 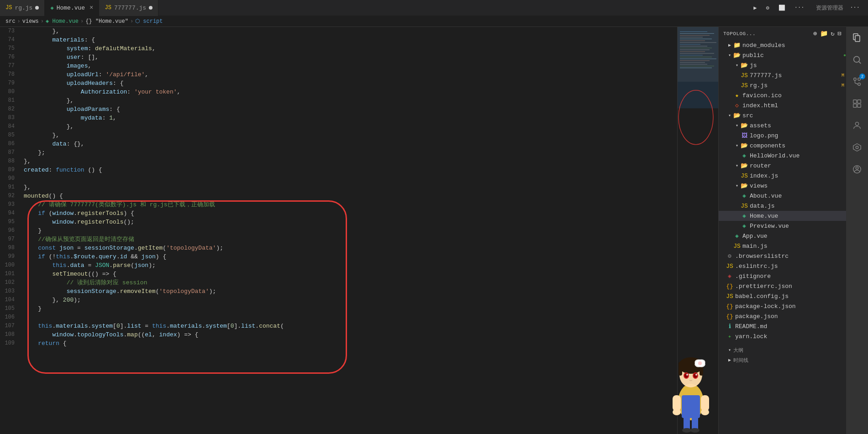 What do you see at coordinates (783, 276) in the screenshot?
I see `tree-item-gitignore: ◈ .gitignore` at bounding box center [783, 276].